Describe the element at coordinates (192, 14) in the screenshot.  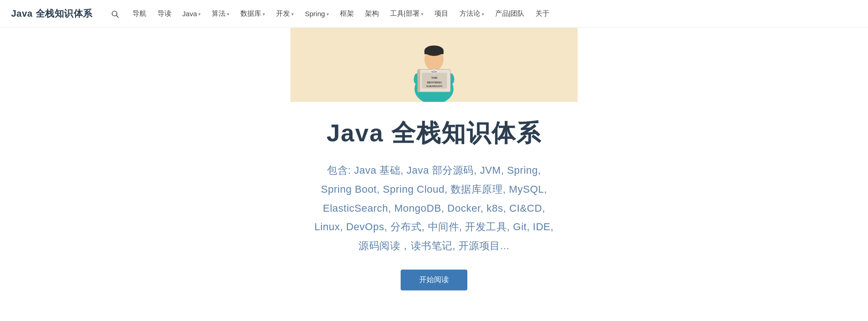
I see `nav-item-2: Java▾` at that location.